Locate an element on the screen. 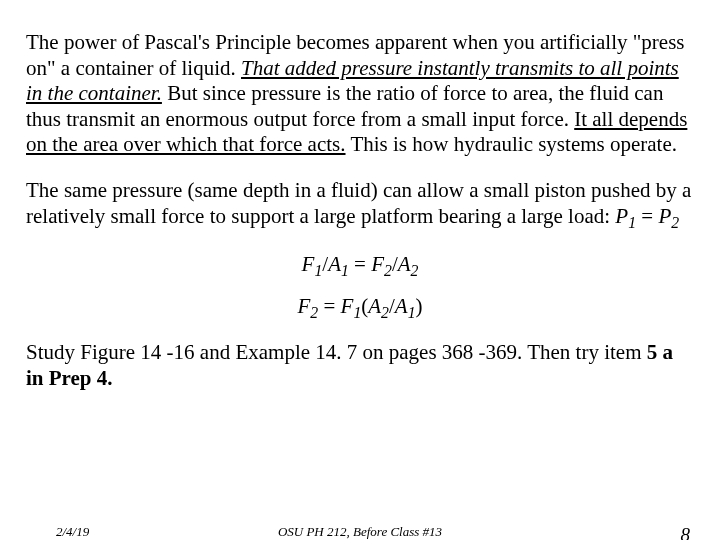 The height and width of the screenshot is (540, 720). p2-text-1: The same pressure (same depth in a fluid… is located at coordinates (358, 203).